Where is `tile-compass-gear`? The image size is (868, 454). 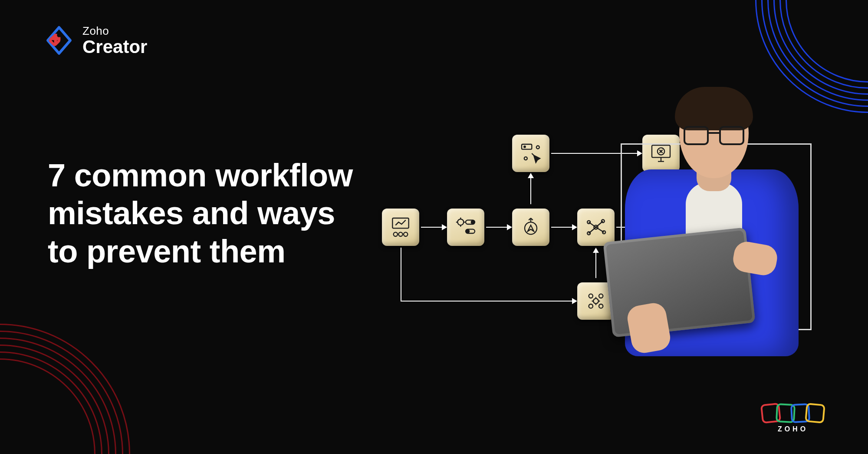 tile-compass-gear is located at coordinates (531, 227).